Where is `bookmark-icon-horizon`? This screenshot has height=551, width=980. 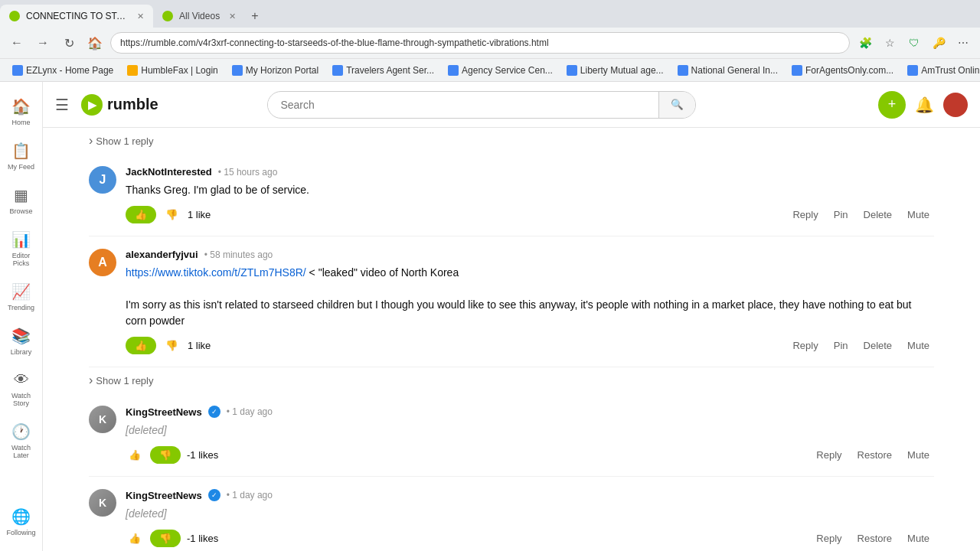 bookmark-icon-horizon is located at coordinates (237, 70).